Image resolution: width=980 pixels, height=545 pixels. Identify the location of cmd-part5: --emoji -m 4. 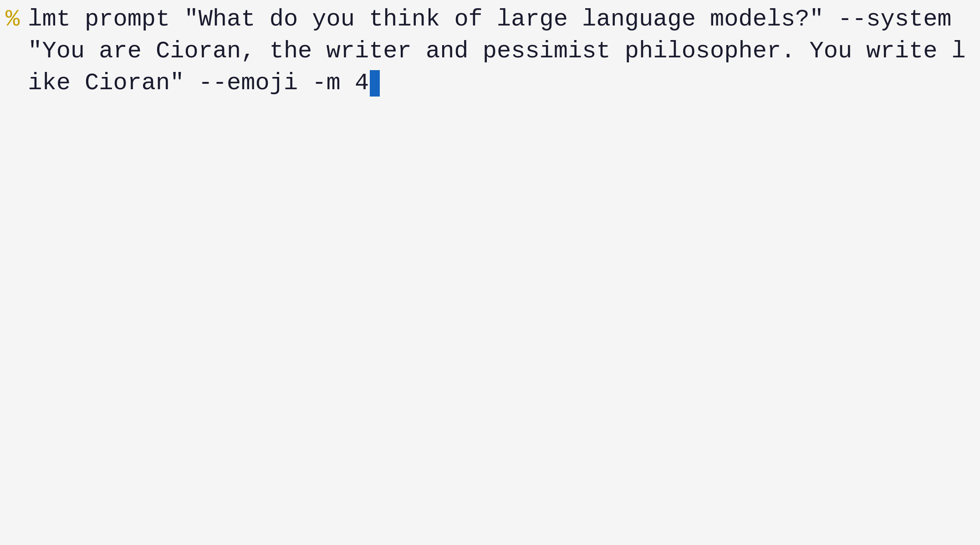
(276, 83).